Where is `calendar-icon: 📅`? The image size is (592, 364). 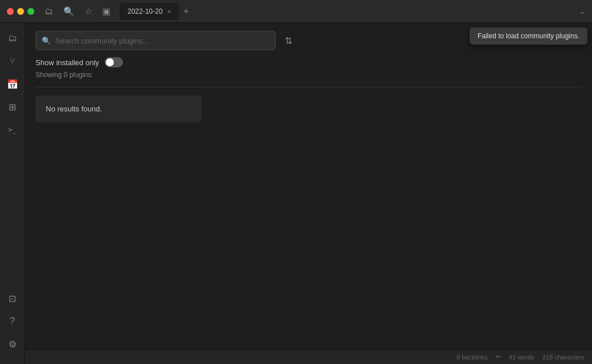
calendar-icon: 📅 is located at coordinates (13, 85).